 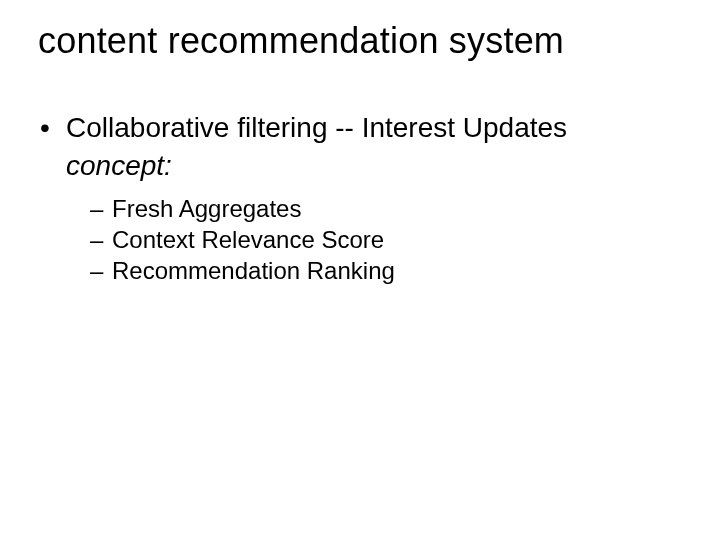 I want to click on subitem-fresh-aggregates: Fresh Aggregates, so click(x=405, y=208).